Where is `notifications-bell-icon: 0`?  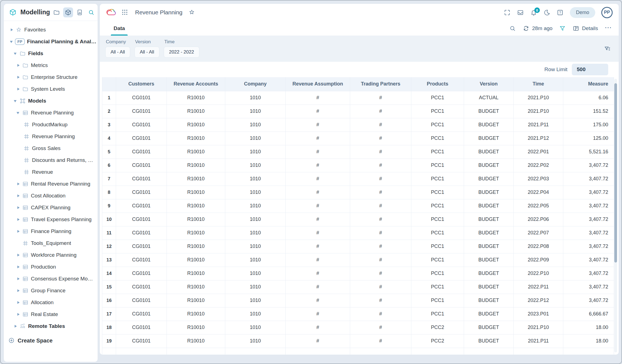 notifications-bell-icon: 0 is located at coordinates (534, 12).